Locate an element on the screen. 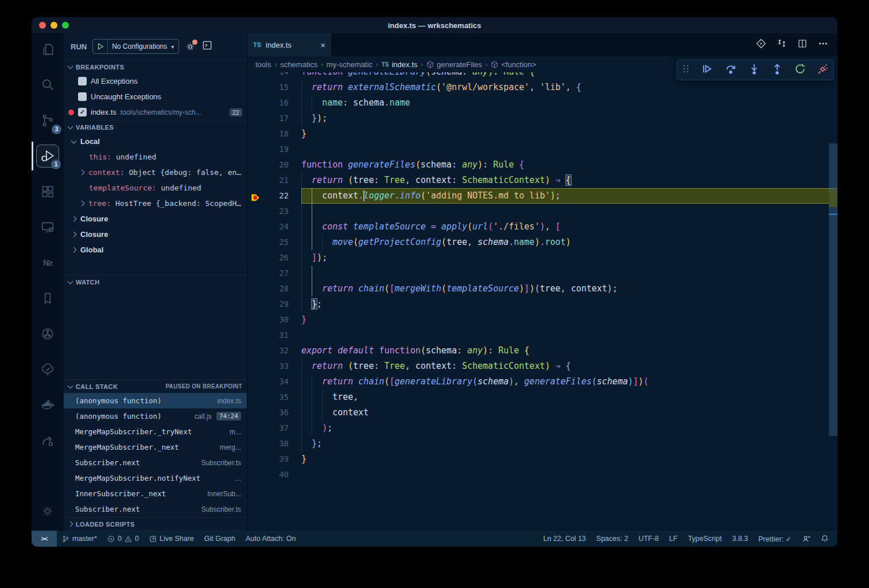 The image size is (869, 588). code-line-36: 36 context is located at coordinates (542, 413).